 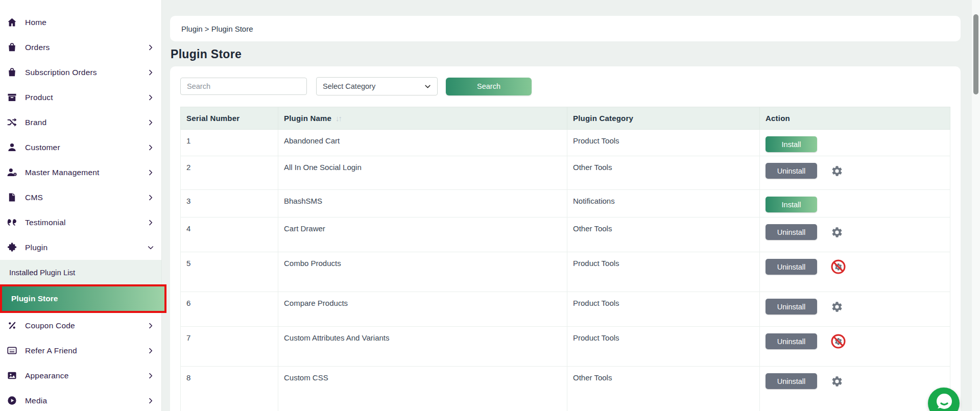 I want to click on sidebar-item-testimonial: Testimonial, so click(x=81, y=223).